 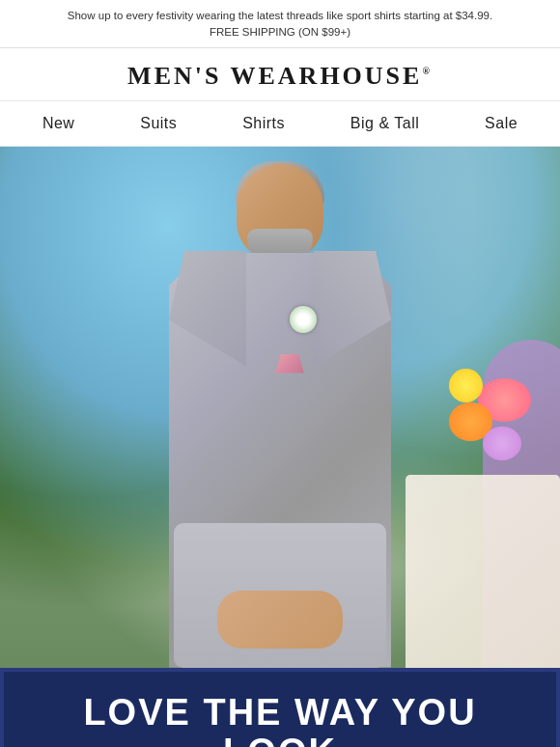 I want to click on nav-item-shirts: Shirts, so click(x=264, y=124).